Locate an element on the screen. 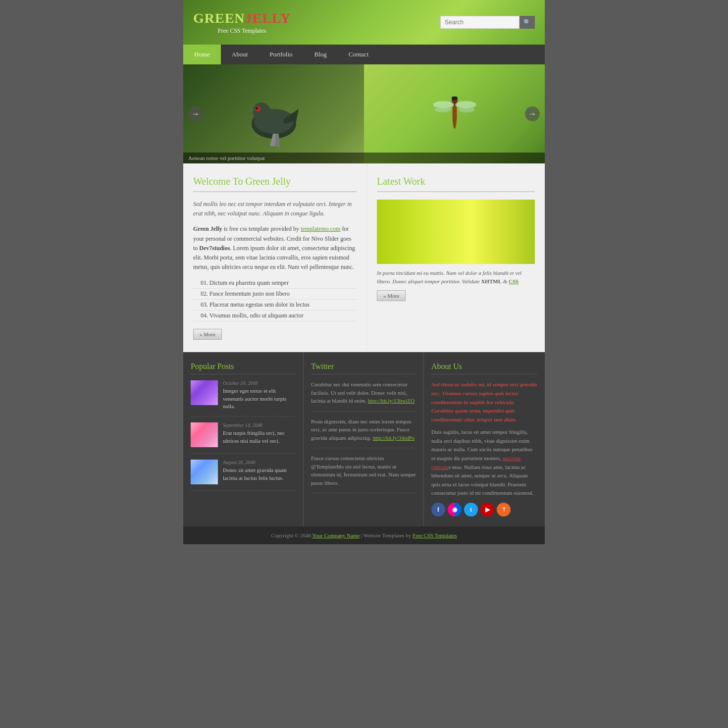 The image size is (728, 728). footer-top: Popular Posts October 24, 2048 Integer e… is located at coordinates (364, 439).